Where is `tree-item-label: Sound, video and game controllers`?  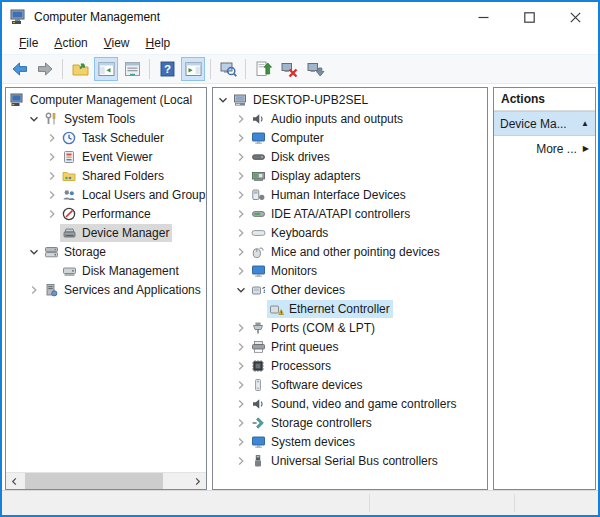 tree-item-label: Sound, video and game controllers is located at coordinates (364, 404).